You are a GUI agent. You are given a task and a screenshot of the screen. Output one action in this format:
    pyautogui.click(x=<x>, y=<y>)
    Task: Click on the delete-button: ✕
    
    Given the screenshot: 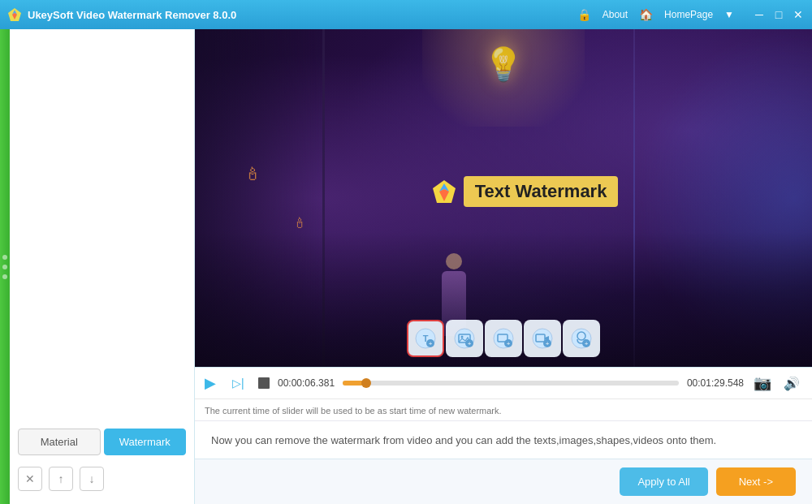 What is the action you would take?
    pyautogui.click(x=30, y=479)
    